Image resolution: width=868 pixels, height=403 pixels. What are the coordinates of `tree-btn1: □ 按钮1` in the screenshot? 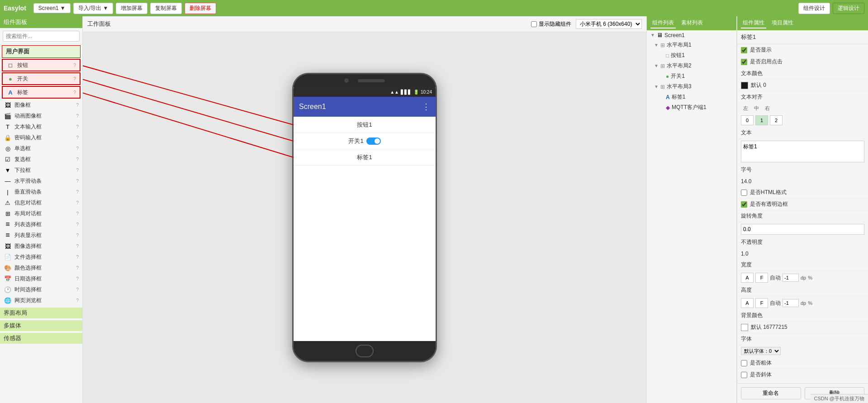 It's located at (692, 55).